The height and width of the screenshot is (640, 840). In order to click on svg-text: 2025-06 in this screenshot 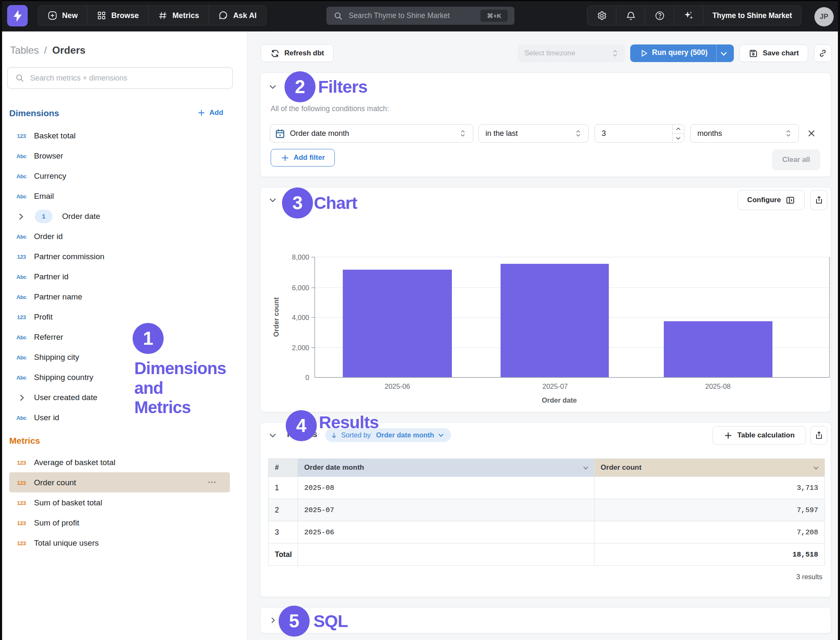, I will do `click(398, 386)`.